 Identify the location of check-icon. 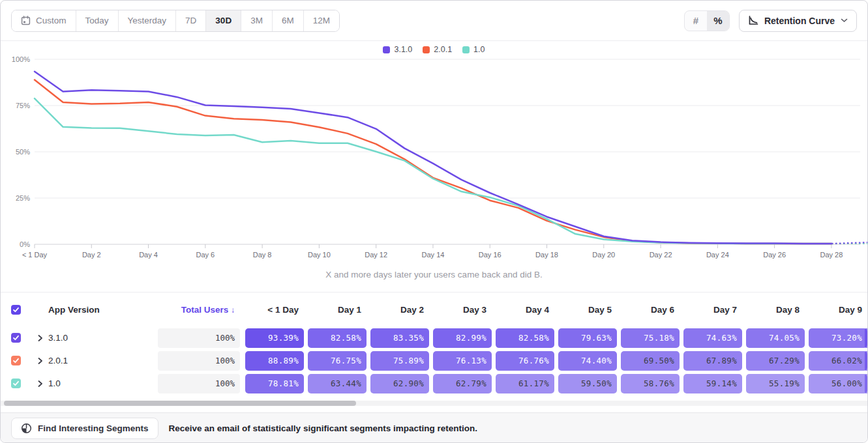
(16, 383).